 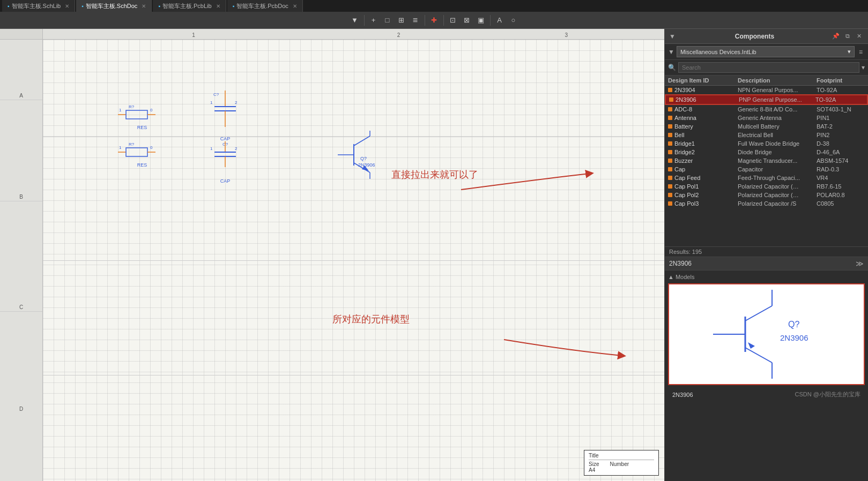 I want to click on comp-row-cap-feed: Cap Feed Feed-Through Capaci... VR4, so click(x=767, y=178).